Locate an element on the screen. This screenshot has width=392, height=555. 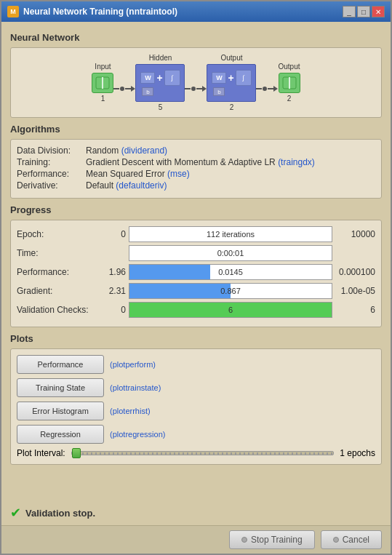
output-num: 2 is located at coordinates (232, 108).